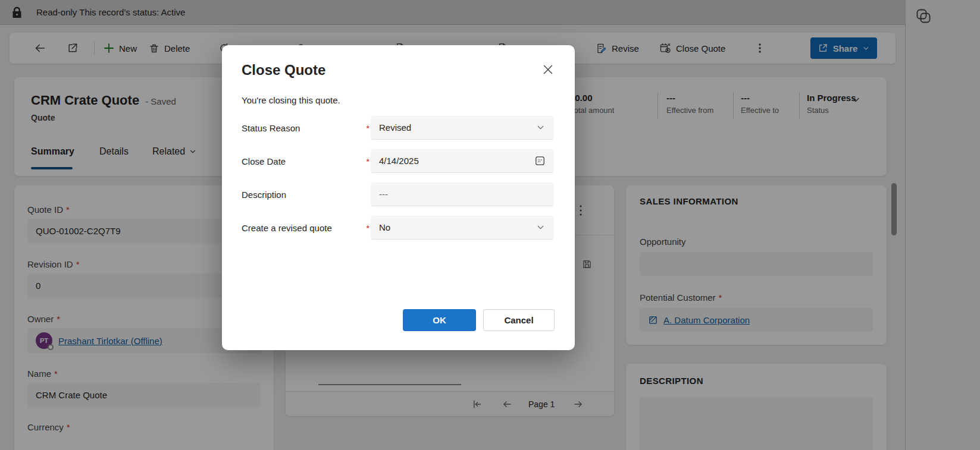 Image resolution: width=980 pixels, height=450 pixels. What do you see at coordinates (306, 228) in the screenshot?
I see `create-revised-quote-label: Create a revised quote*` at bounding box center [306, 228].